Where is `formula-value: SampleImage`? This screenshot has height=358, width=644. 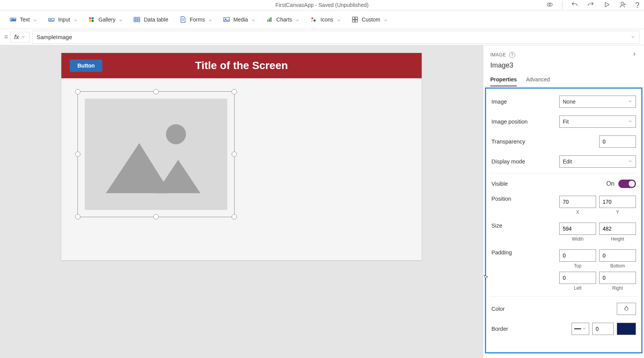
formula-value: SampleImage is located at coordinates (54, 37).